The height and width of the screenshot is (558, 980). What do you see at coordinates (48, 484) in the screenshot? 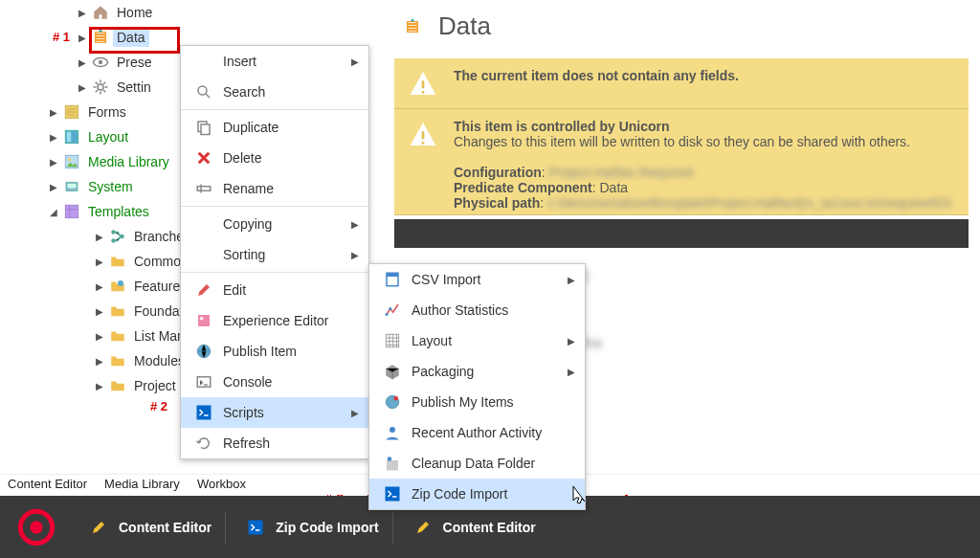
I see `tab-content-editor: Content Editor` at bounding box center [48, 484].